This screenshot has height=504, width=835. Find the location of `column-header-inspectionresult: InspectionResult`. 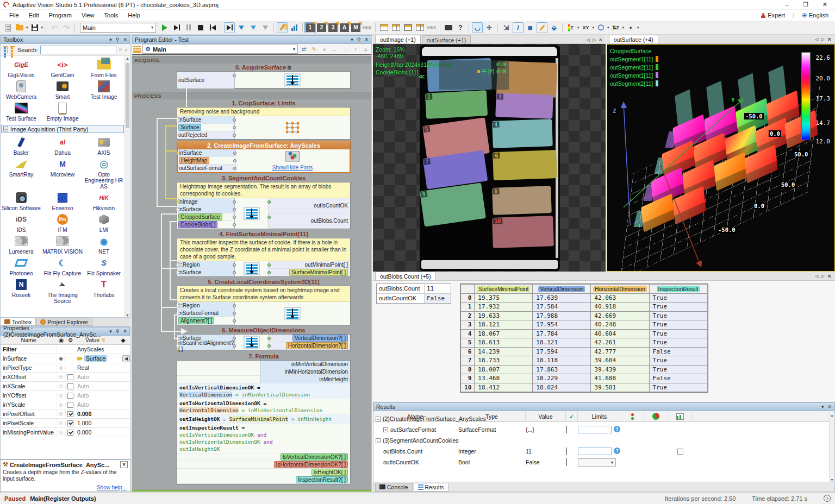

column-header-inspectionresult: InspectionResult is located at coordinates (678, 289).